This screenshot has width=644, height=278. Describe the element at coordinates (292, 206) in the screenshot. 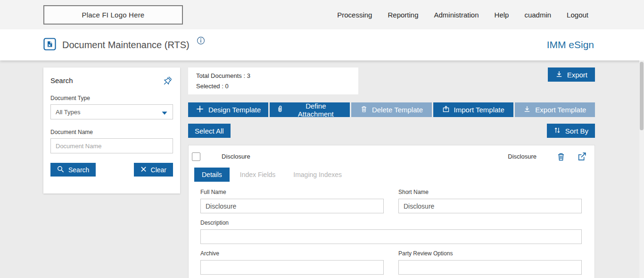

I see `full-name-input` at that location.